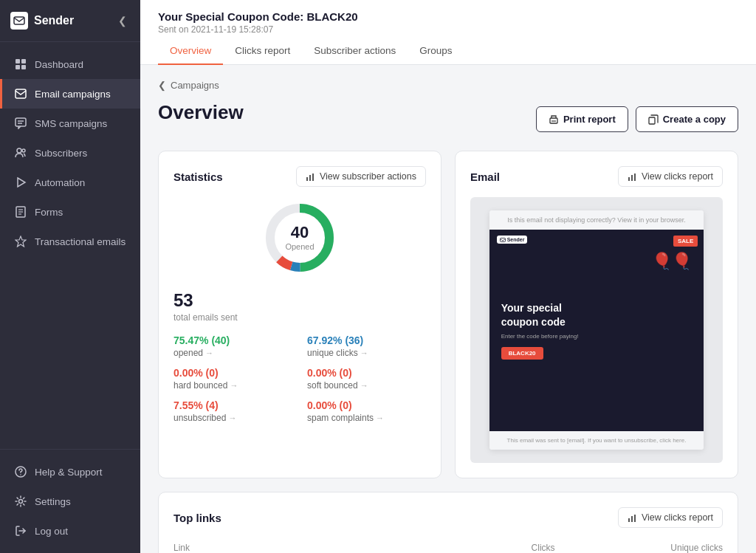 The width and height of the screenshot is (756, 553). What do you see at coordinates (366, 405) in the screenshot?
I see `stat-spam-value: 0.00% (0)` at bounding box center [366, 405].